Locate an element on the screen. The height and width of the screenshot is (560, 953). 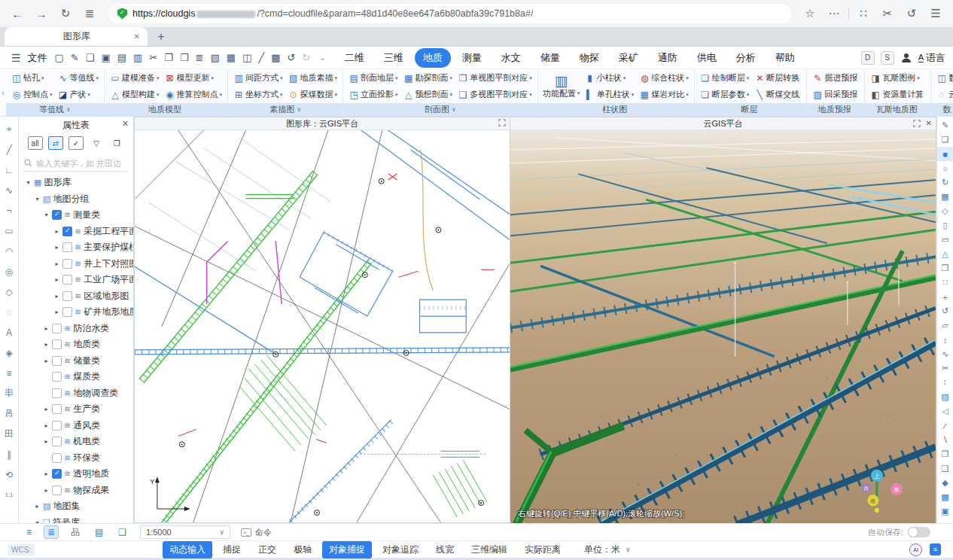
ribbon-button: ▦煤岩对比▾ is located at coordinates (664, 95).